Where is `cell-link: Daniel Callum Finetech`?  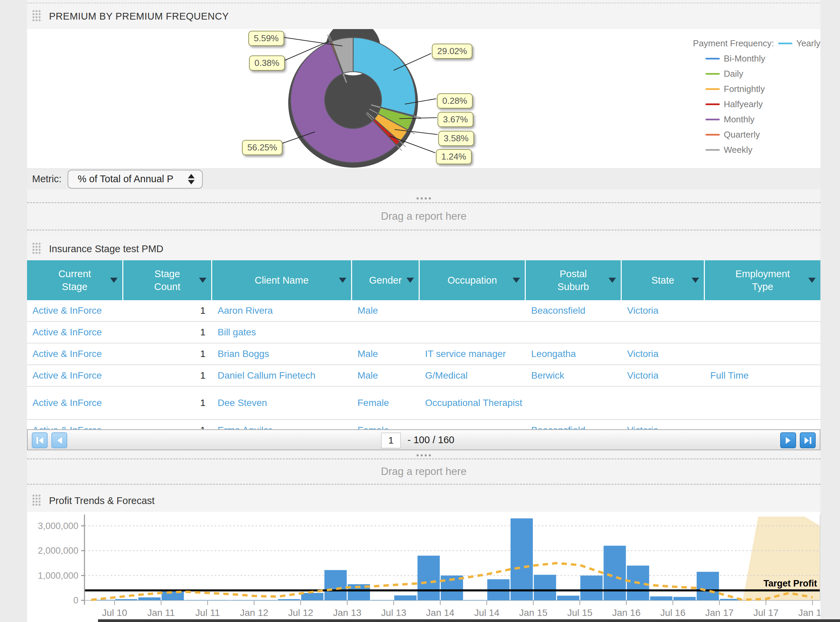
cell-link: Daniel Callum Finetech is located at coordinates (266, 376).